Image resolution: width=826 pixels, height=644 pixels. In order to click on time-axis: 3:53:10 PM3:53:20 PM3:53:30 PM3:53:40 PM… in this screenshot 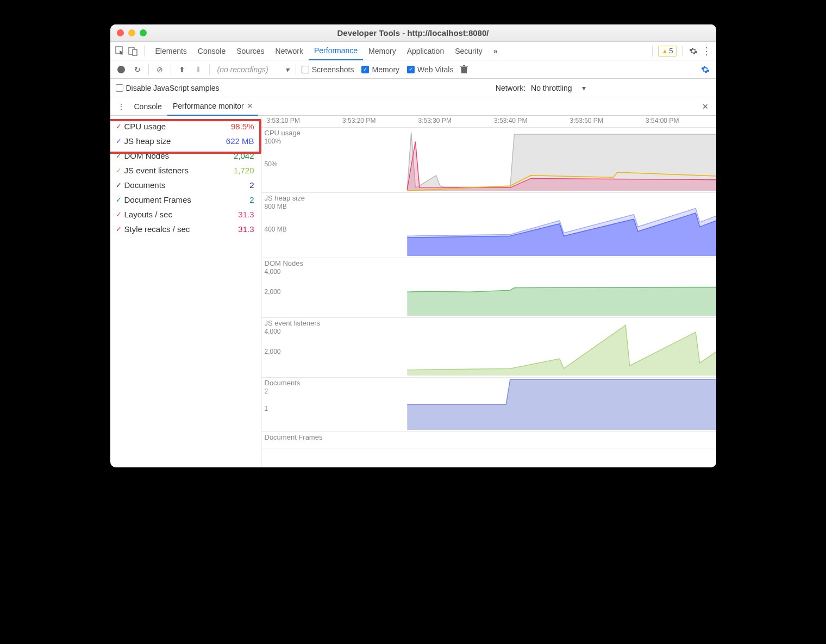, I will do `click(489, 122)`.